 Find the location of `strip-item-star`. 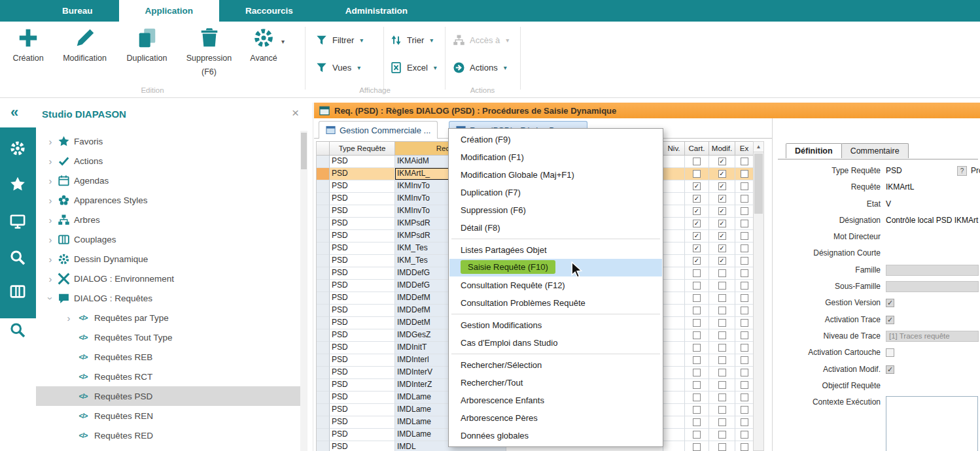

strip-item-star is located at coordinates (18, 184).